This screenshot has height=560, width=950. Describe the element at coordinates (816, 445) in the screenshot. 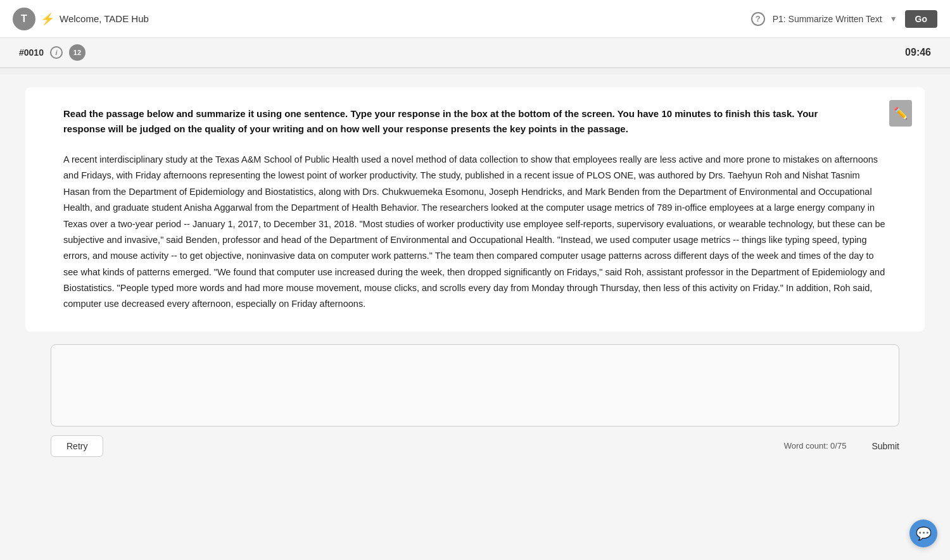

I see `word-count: Word count: 0/75` at that location.